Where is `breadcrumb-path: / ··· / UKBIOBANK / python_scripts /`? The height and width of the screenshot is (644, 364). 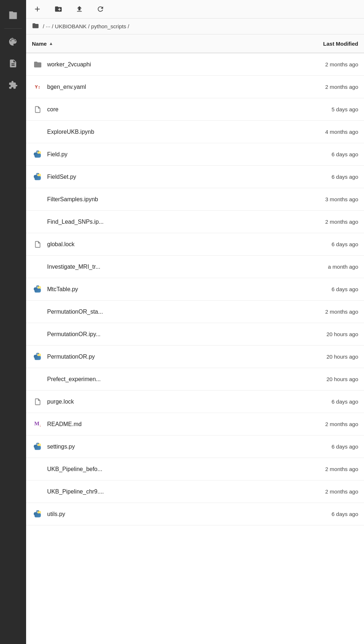 breadcrumb-path: / ··· / UKBIOBANK / python_scripts / is located at coordinates (86, 26).